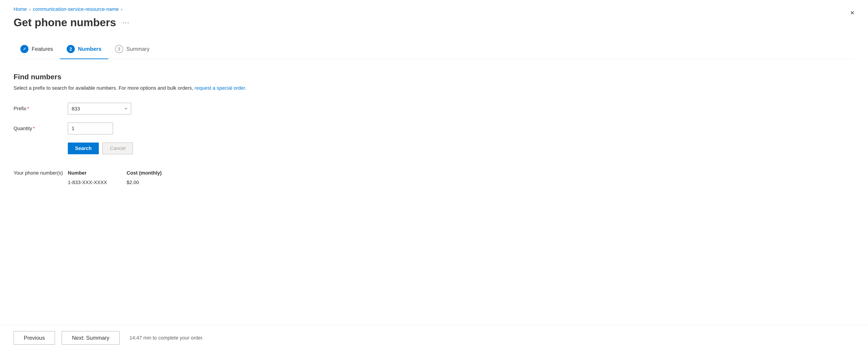 This screenshot has height=351, width=868. What do you see at coordinates (37, 49) in the screenshot?
I see `tab-features: ✓ Features` at bounding box center [37, 49].